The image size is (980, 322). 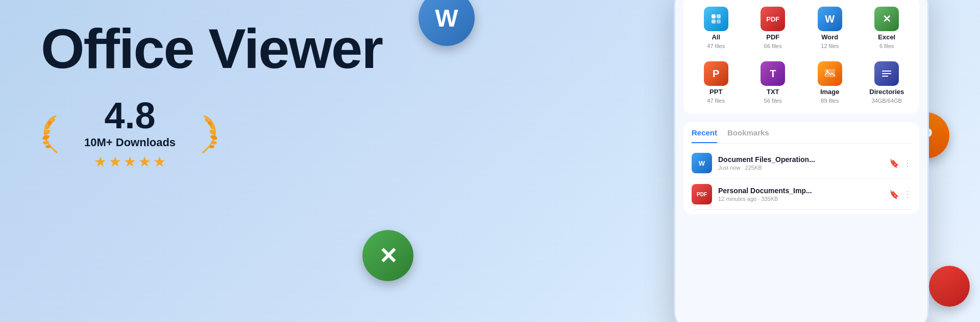 What do you see at coordinates (801, 57) in the screenshot?
I see `file-type-grid: All 47 files PDF PDF 66 files W Word 12 …` at bounding box center [801, 57].